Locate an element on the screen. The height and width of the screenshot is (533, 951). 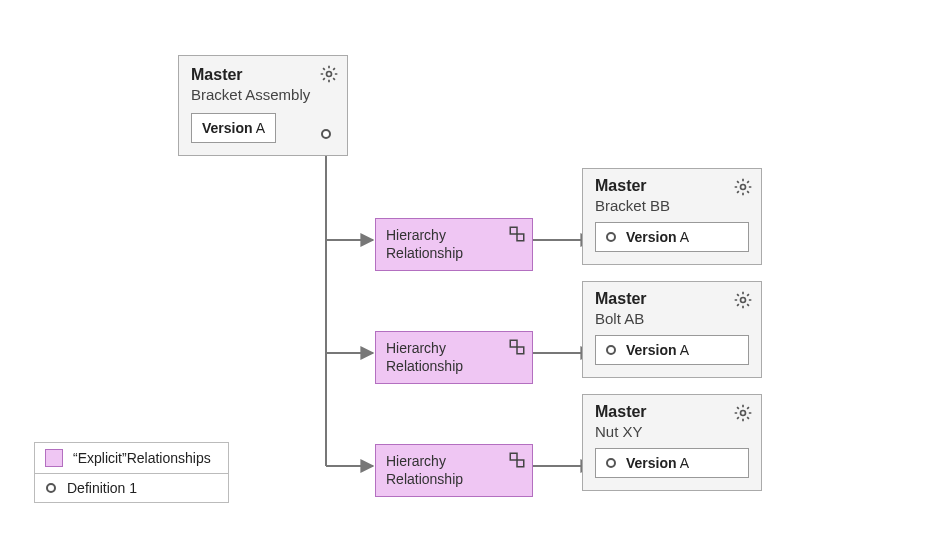
legend-definition: Definition 1 is located at coordinates (132, 488).